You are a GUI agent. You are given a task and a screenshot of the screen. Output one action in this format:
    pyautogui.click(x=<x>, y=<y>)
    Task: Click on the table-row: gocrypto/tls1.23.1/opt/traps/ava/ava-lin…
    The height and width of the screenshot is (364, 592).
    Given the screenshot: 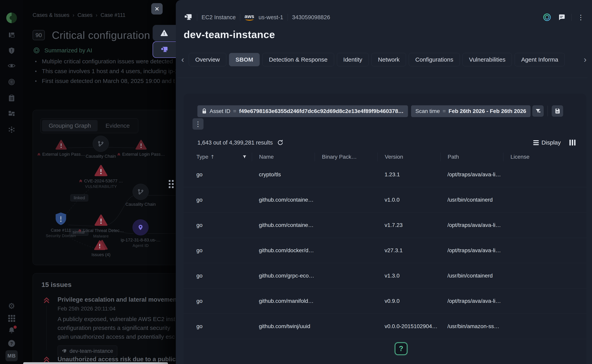 What is the action you would take?
    pyautogui.click(x=385, y=175)
    